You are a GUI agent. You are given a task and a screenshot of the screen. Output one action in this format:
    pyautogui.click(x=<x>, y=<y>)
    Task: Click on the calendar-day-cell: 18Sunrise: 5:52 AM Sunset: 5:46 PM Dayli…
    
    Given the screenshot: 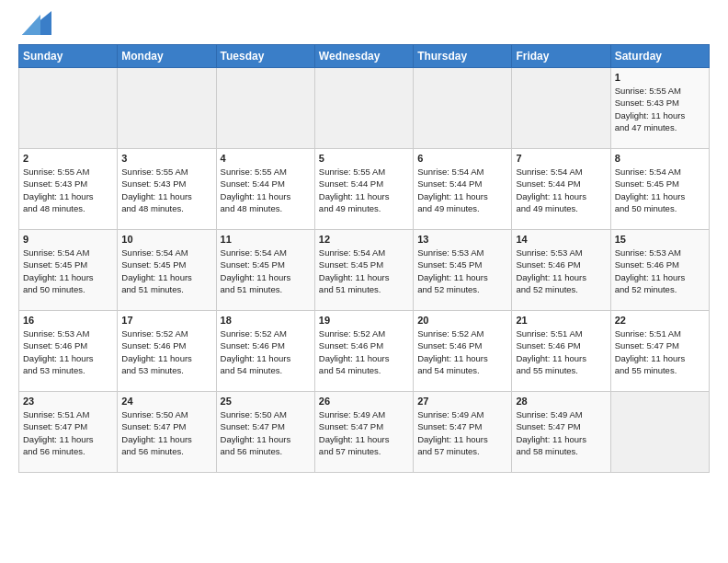 What is the action you would take?
    pyautogui.click(x=265, y=351)
    